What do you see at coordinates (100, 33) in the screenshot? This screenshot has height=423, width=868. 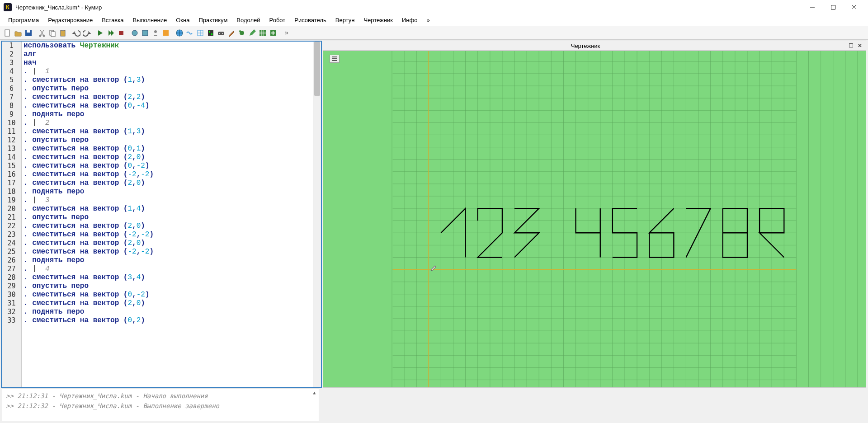 I see `run-icon` at bounding box center [100, 33].